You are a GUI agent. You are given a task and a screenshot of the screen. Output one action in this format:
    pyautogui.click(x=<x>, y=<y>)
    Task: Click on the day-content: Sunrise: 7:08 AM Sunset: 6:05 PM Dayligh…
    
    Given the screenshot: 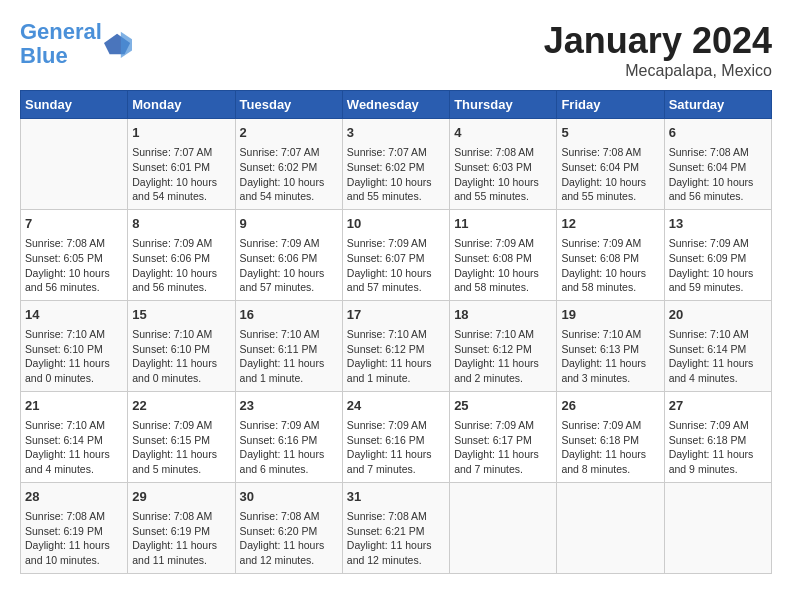 What is the action you would take?
    pyautogui.click(x=74, y=266)
    